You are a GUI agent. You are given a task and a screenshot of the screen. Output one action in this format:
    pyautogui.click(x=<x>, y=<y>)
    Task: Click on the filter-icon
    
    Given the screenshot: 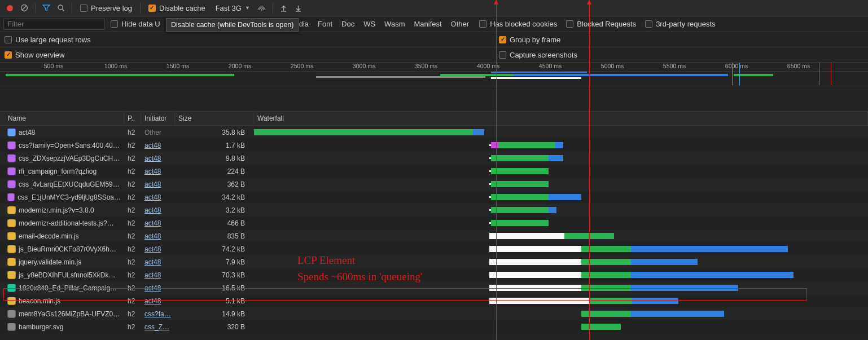 What is the action you would take?
    pyautogui.click(x=46, y=8)
    